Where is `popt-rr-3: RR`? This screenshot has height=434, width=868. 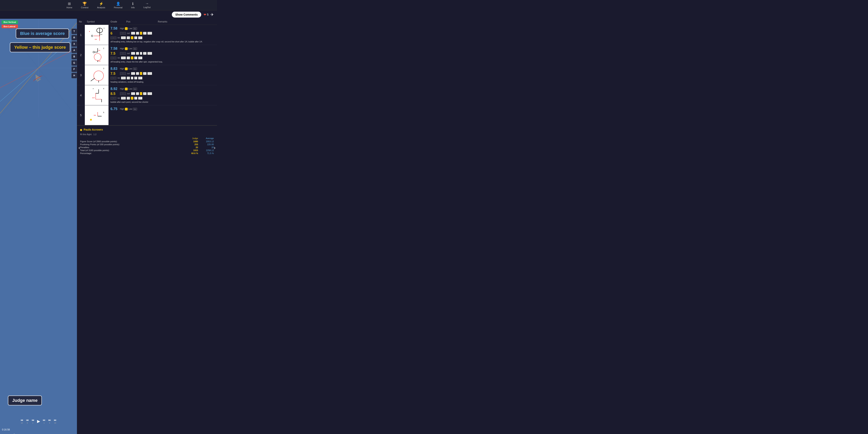
popt-rr-3: RR is located at coordinates (150, 73).